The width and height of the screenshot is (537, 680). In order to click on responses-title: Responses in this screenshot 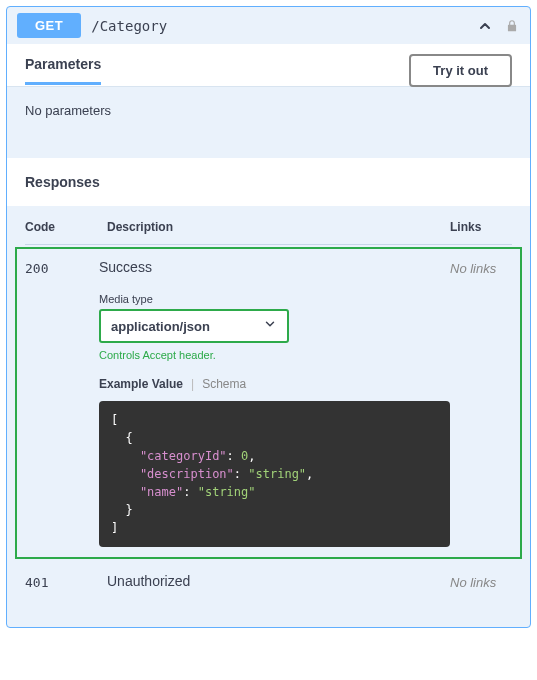, I will do `click(268, 182)`.